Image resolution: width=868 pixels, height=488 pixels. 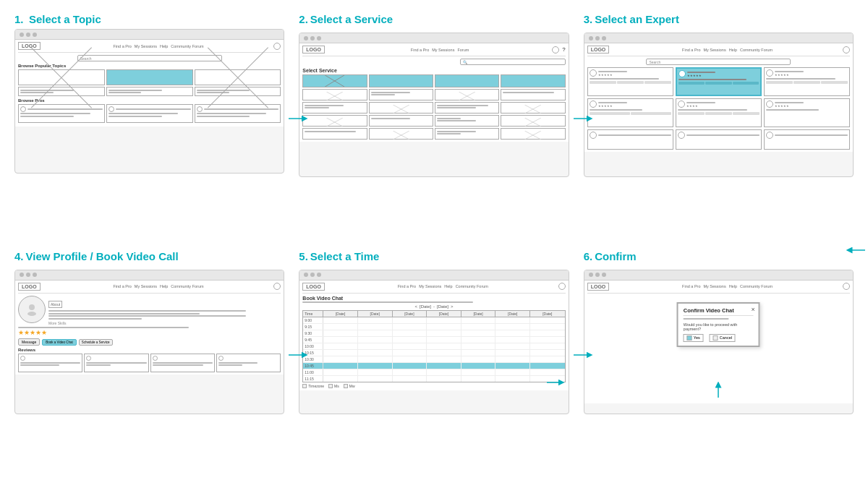 What do you see at coordinates (150, 77) in the screenshot?
I see `topic-cell-active` at bounding box center [150, 77].